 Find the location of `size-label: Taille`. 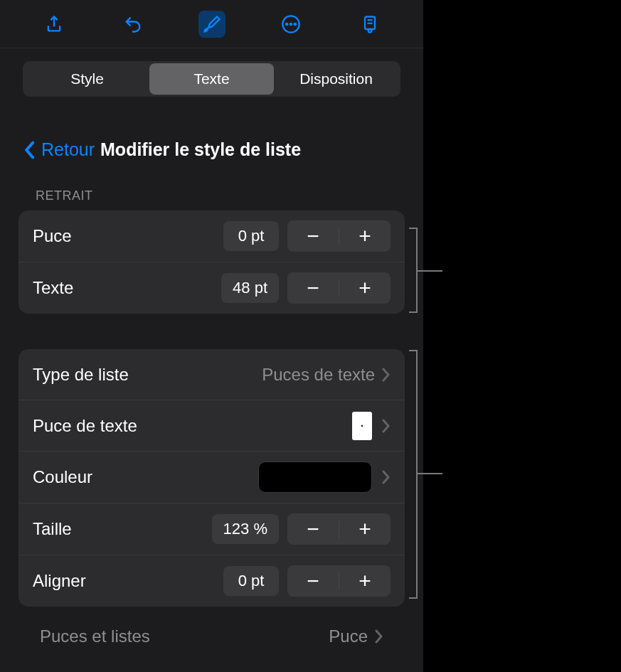

size-label: Taille is located at coordinates (122, 529).